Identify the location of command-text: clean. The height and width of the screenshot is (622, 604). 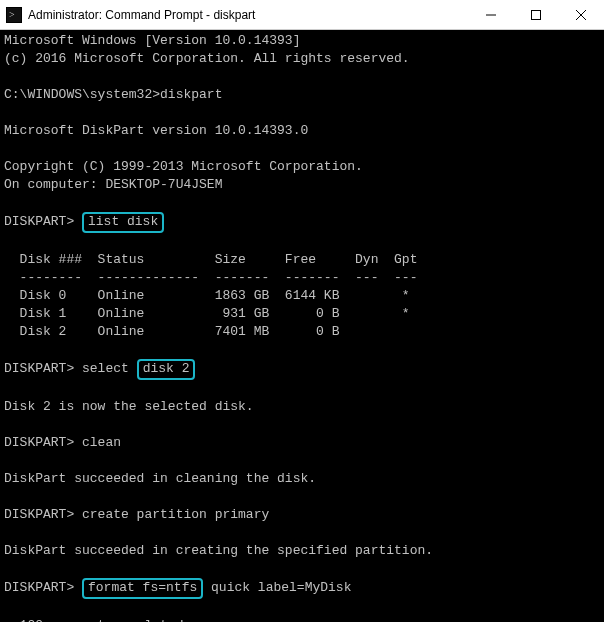
(102, 442).